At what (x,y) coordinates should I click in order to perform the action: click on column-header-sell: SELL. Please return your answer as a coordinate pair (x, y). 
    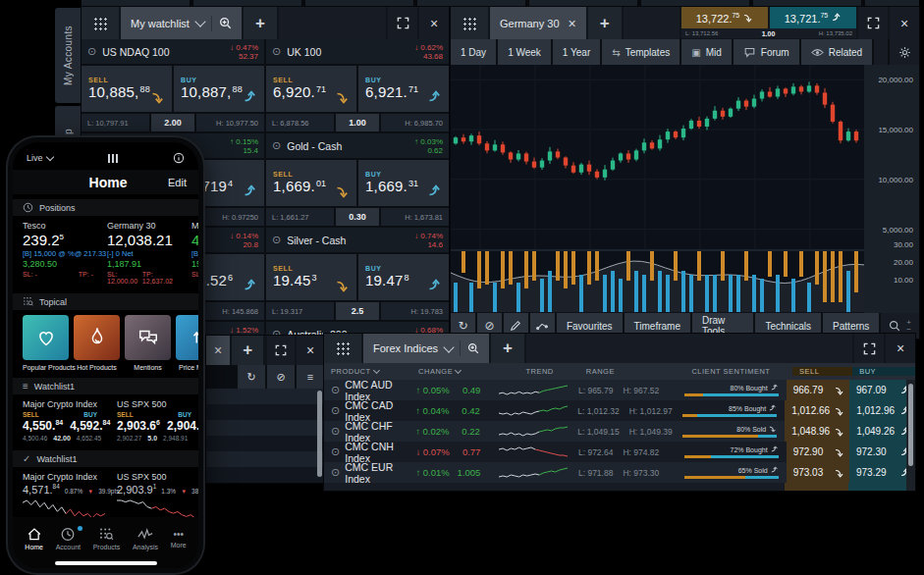
    Looking at the image, I should click on (823, 371).